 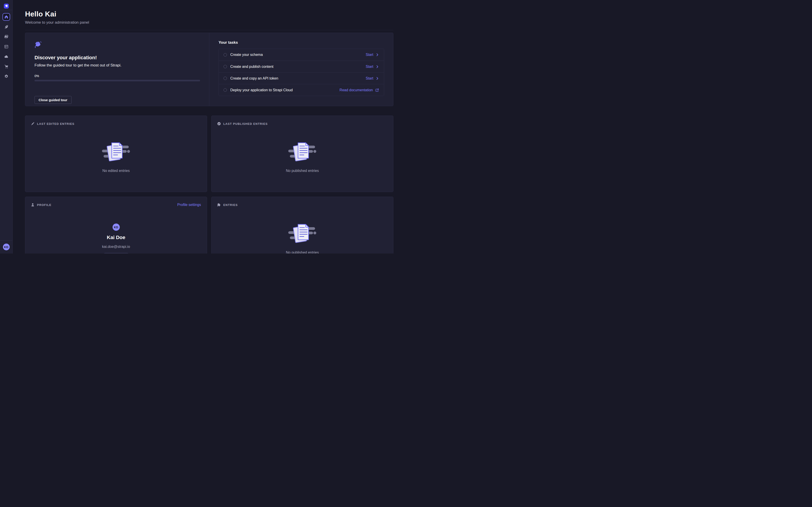 What do you see at coordinates (301, 43) in the screenshot?
I see `tasks-title: Your tasks` at bounding box center [301, 43].